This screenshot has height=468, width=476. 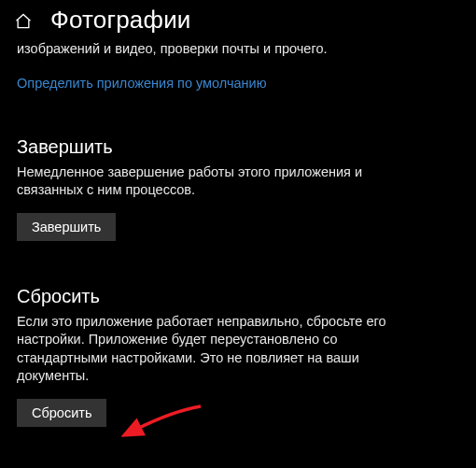 What do you see at coordinates (217, 181) in the screenshot?
I see `terminate-desc: Немедленное завершение работы этого прил…` at bounding box center [217, 181].